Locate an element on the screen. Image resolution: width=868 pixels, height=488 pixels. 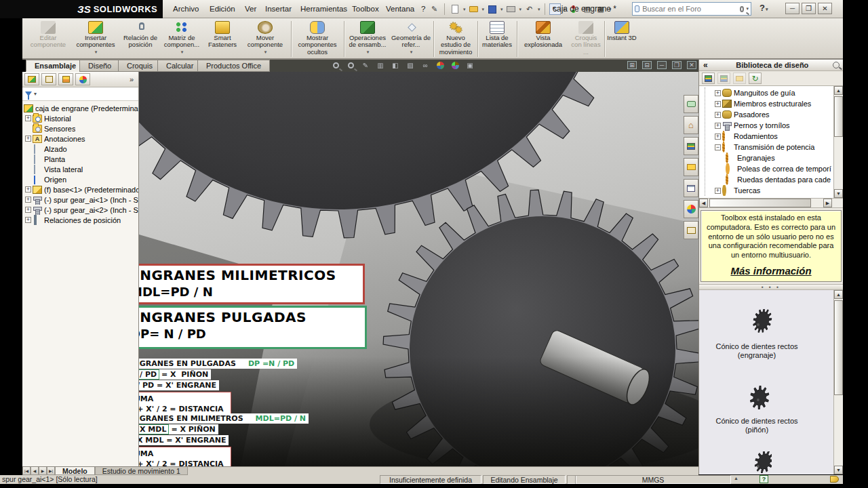
menu-archivo: Archivo is located at coordinates (186, 9).